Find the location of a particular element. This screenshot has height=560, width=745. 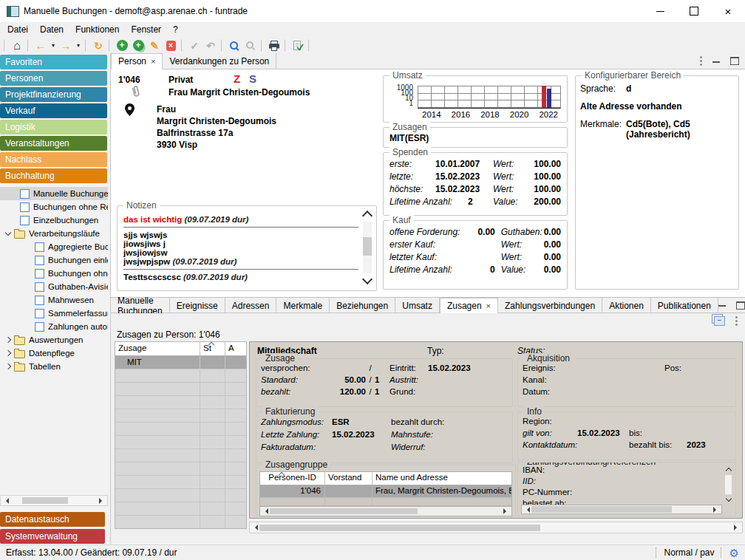

tree-item-buchungen-einlesen: Buchungen einlese is located at coordinates (54, 260).